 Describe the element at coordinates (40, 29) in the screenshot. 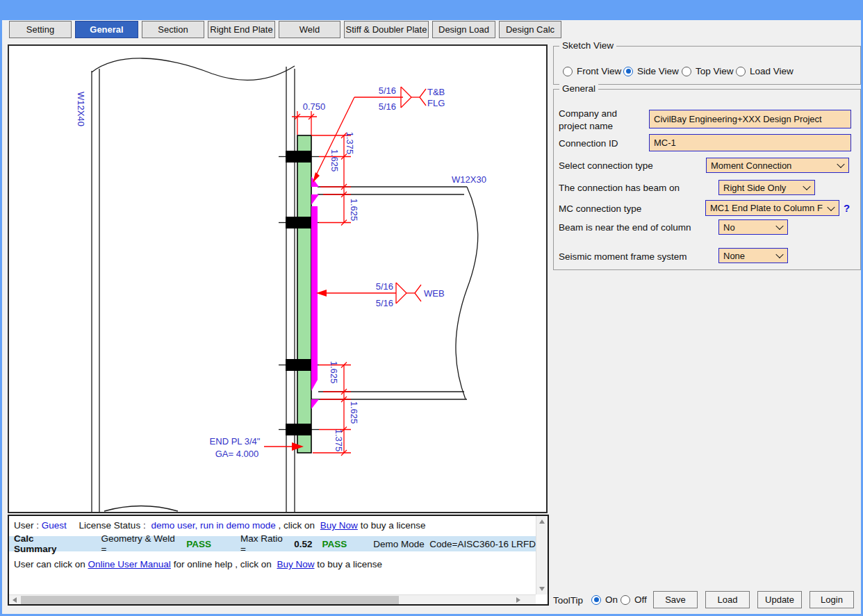

I see `tab-setting: Setting` at that location.